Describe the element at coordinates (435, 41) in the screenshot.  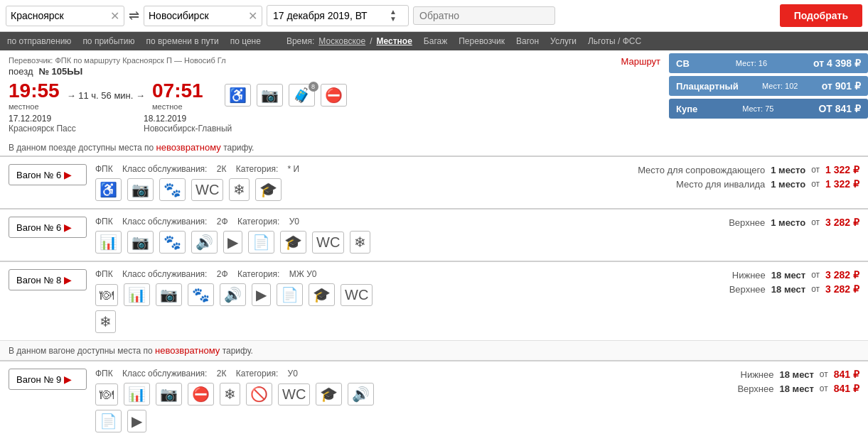
I see `filter-baggage: Багаж` at that location.